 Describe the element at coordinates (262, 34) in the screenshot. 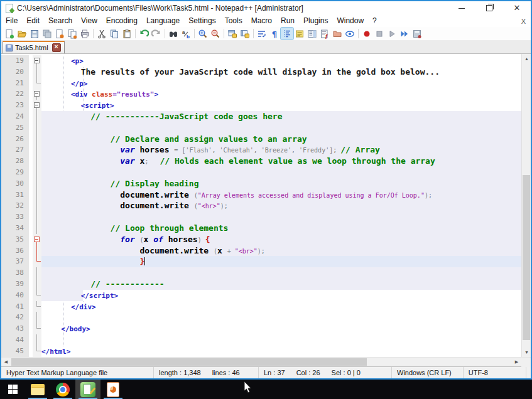

I see `toolbar-word-wrap-button` at that location.